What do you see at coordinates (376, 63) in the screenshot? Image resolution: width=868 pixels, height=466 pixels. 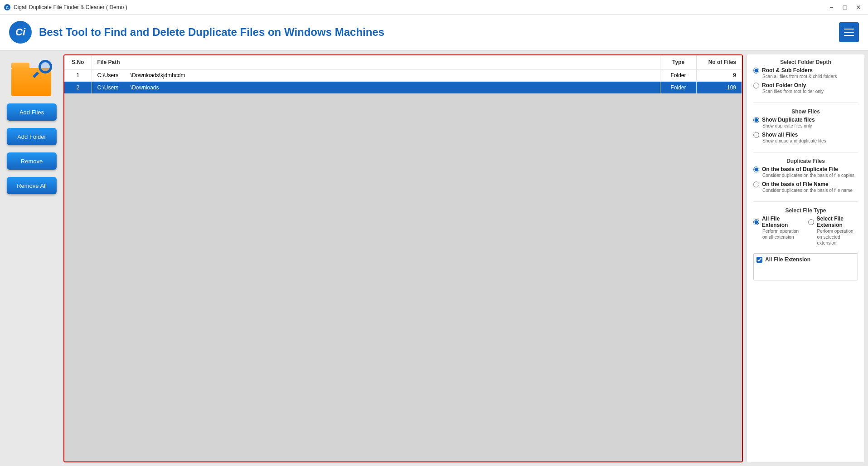 I see `col-file-path: File Path` at bounding box center [376, 63].